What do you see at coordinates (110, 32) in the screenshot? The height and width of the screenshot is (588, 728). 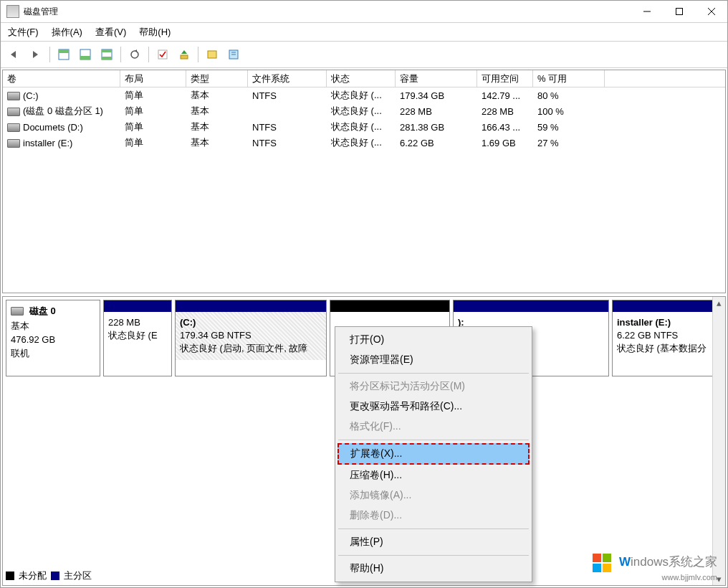 I see `menu-view: 查看(V)` at bounding box center [110, 32].